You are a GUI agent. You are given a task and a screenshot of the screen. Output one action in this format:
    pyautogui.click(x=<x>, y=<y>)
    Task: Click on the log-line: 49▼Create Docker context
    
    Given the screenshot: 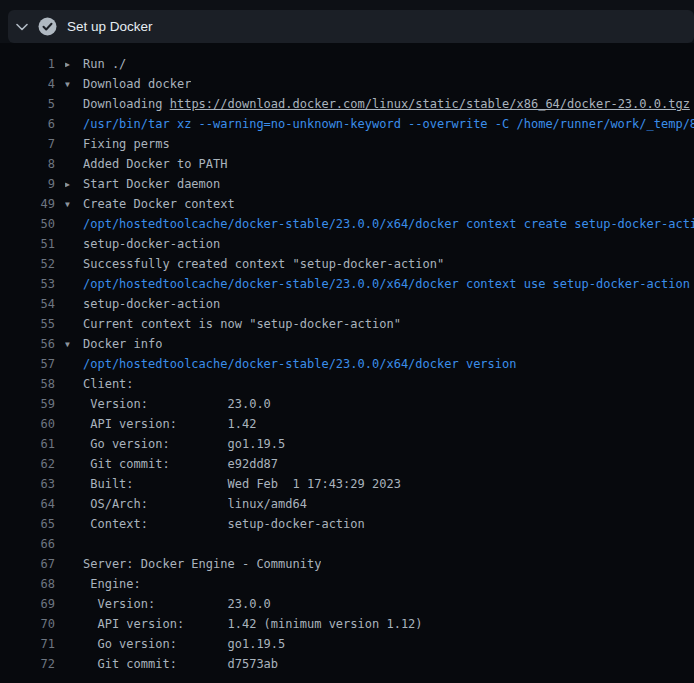 What is the action you would take?
    pyautogui.click(x=347, y=204)
    